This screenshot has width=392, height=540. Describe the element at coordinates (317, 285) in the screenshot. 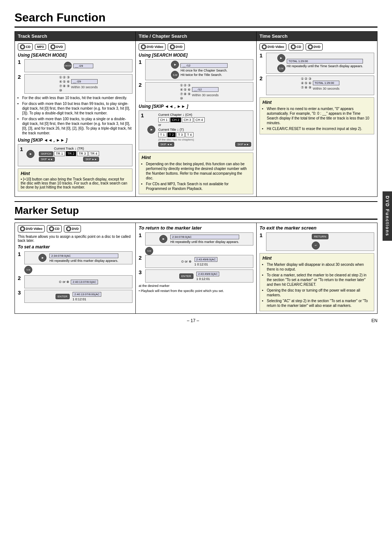

I see `exit-hint-bullets: The Marker display will disappear in abo…` at that location.